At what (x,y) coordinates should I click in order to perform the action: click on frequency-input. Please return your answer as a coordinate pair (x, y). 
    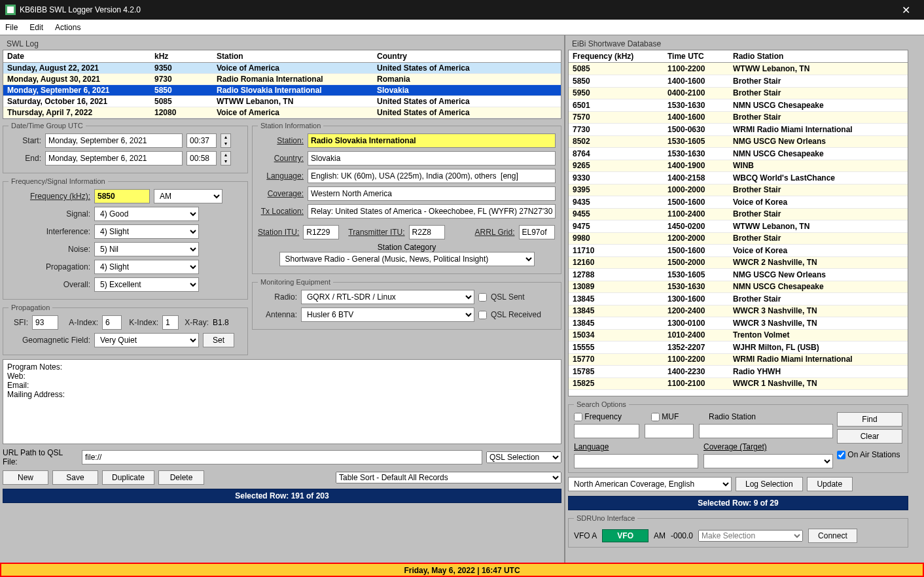
    Looking at the image, I should click on (122, 196).